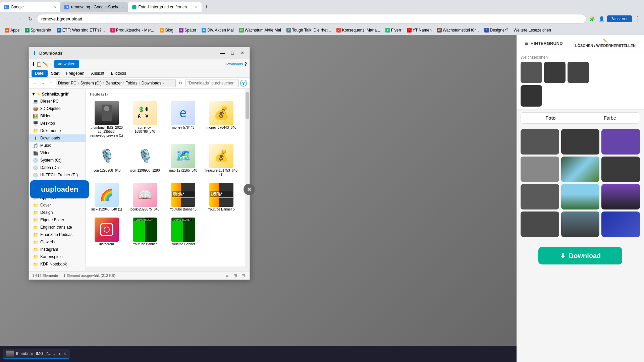 This screenshot has height=362, width=644. What do you see at coordinates (75, 73) in the screenshot?
I see `fe-menu-freigeben: Freigeben` at bounding box center [75, 73].